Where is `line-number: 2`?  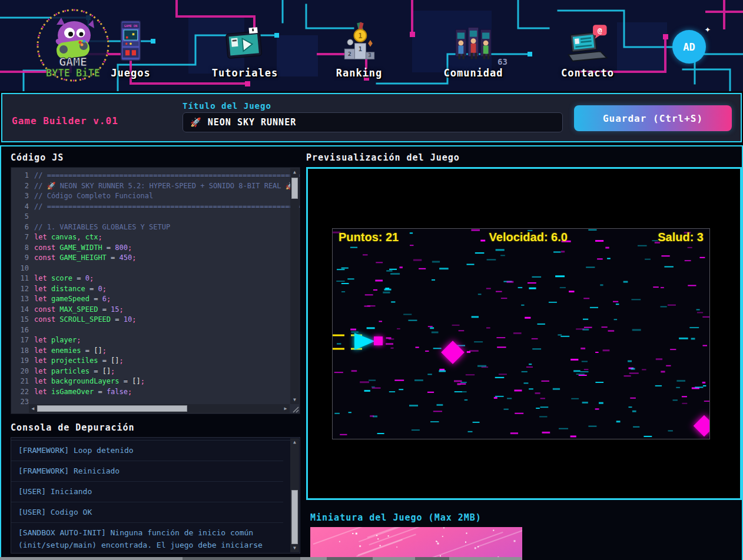 line-number: 2 is located at coordinates (21, 186).